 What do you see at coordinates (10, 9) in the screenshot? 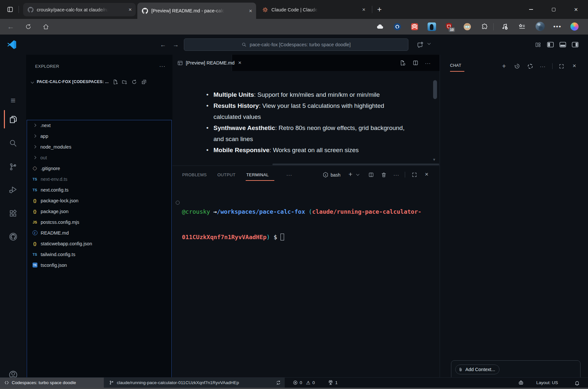
I see `tab-actions-button` at bounding box center [10, 9].